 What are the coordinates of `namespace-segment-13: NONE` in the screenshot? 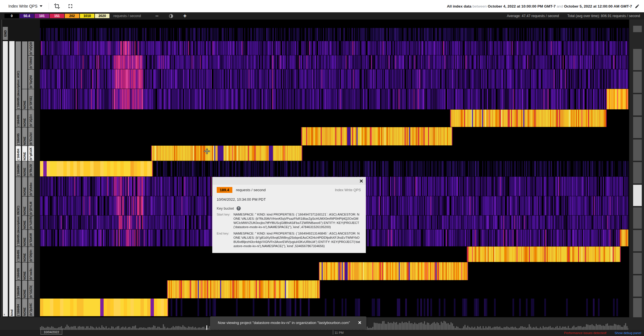 It's located at (25, 307).